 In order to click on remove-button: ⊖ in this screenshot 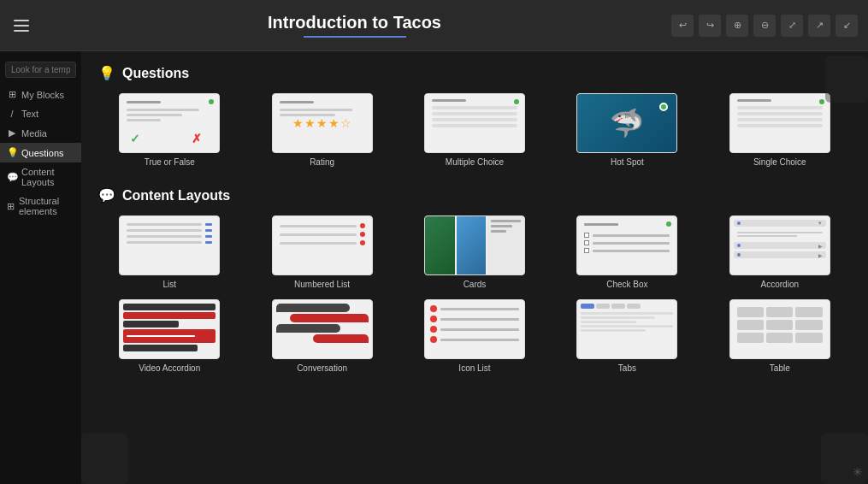, I will do `click(765, 26)`.